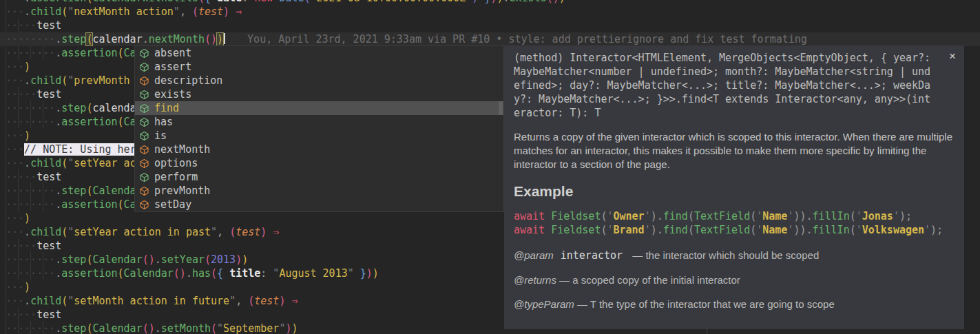 The height and width of the screenshot is (334, 980). Describe the element at coordinates (629, 216) in the screenshot. I see `code-token: Owner` at that location.